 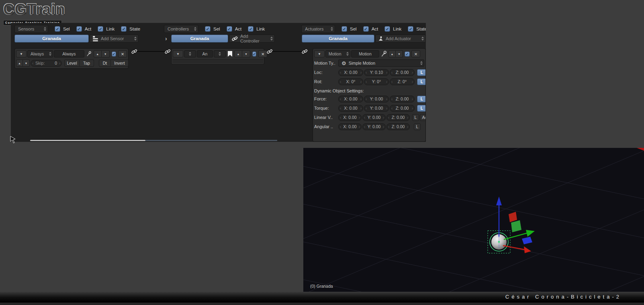 I want to click on dt-button: Dt, so click(x=105, y=63).